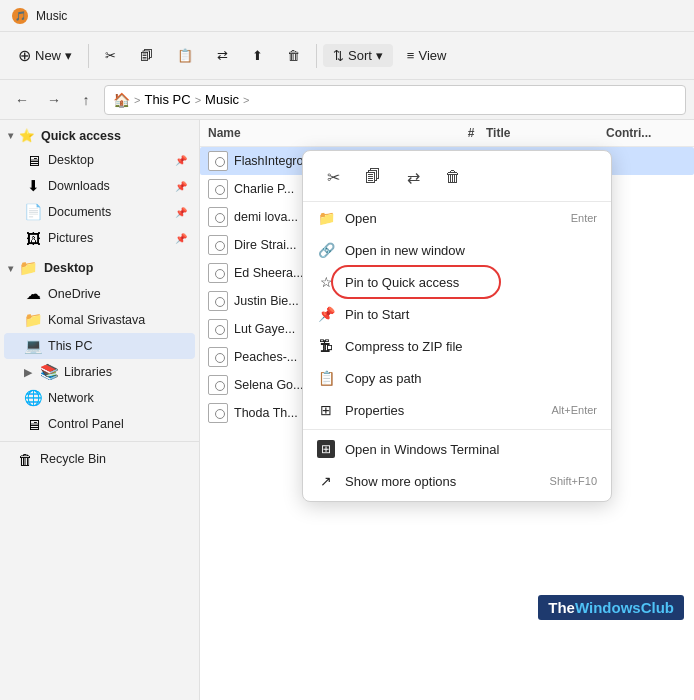 This screenshot has width=694, height=700. I want to click on desktop-icon: 🖥, so click(33, 160).